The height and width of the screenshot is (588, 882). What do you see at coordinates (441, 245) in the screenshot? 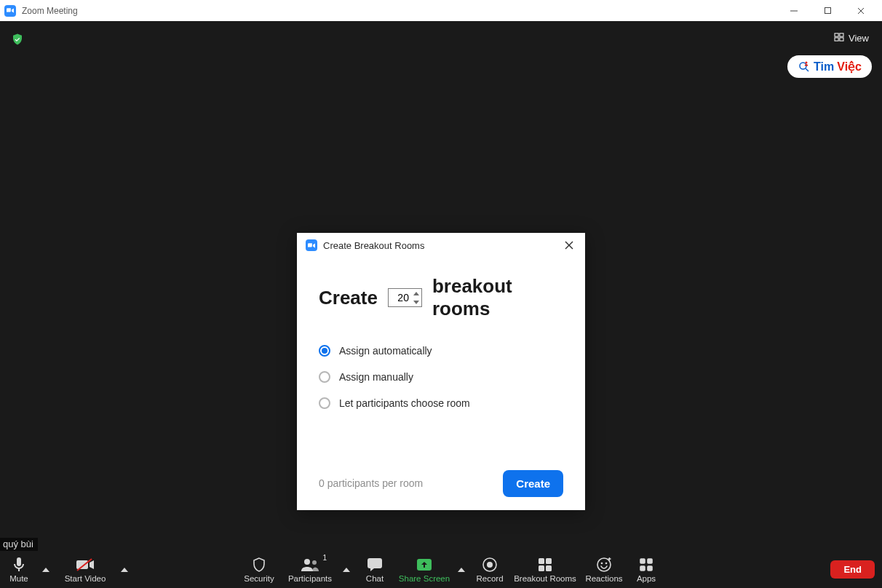
I see `dialog-header: Create Breakout Rooms` at bounding box center [441, 245].